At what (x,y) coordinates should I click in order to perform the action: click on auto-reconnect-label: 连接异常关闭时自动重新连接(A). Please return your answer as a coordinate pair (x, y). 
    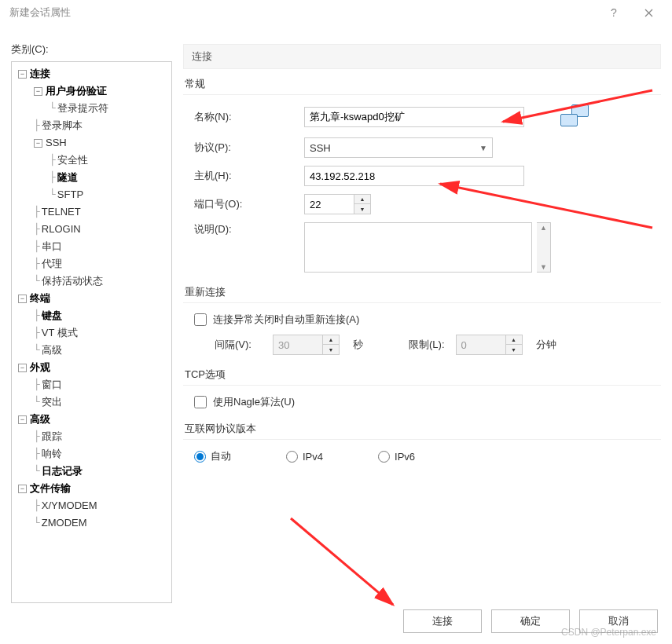
    Looking at the image, I should click on (286, 320).